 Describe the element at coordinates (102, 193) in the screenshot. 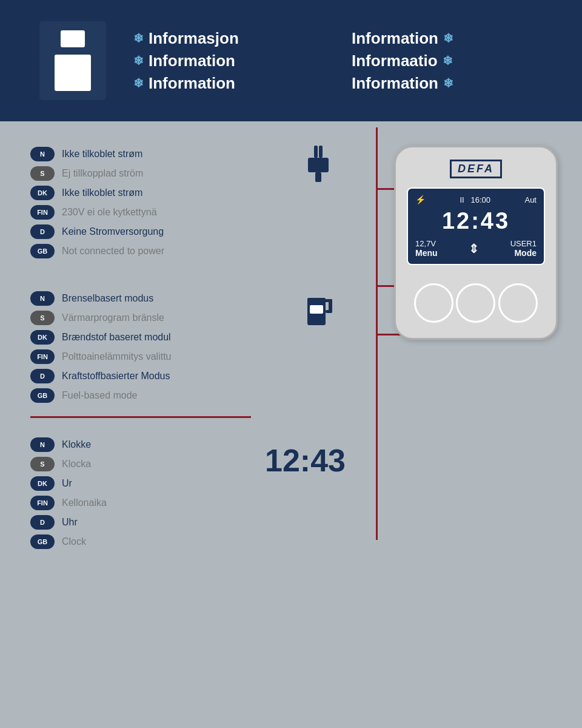

I see `text-dk-power: Ikke tilkoblet strøm` at that location.